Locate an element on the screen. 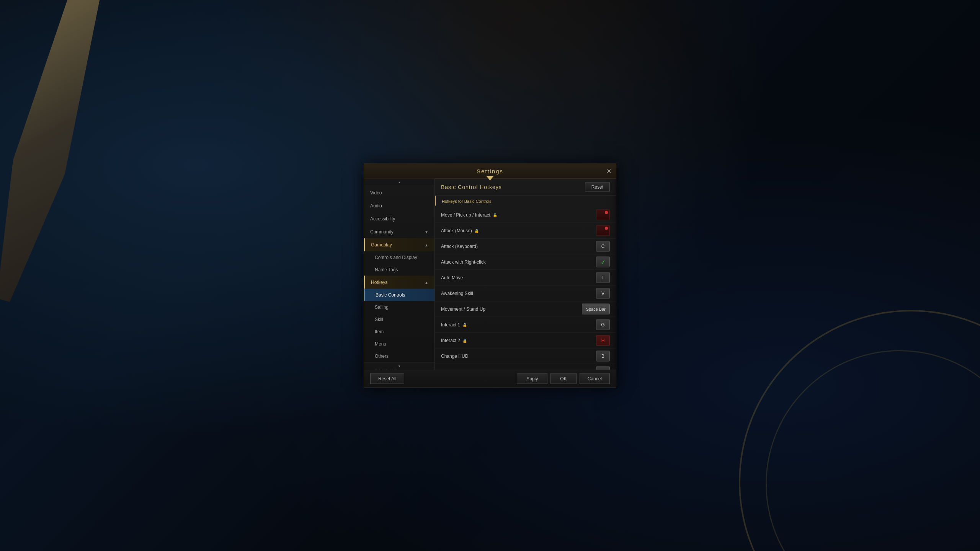 Image resolution: width=980 pixels, height=551 pixels. hotkey-label-movement-standup: Movement / Stand Up is located at coordinates (463, 309).